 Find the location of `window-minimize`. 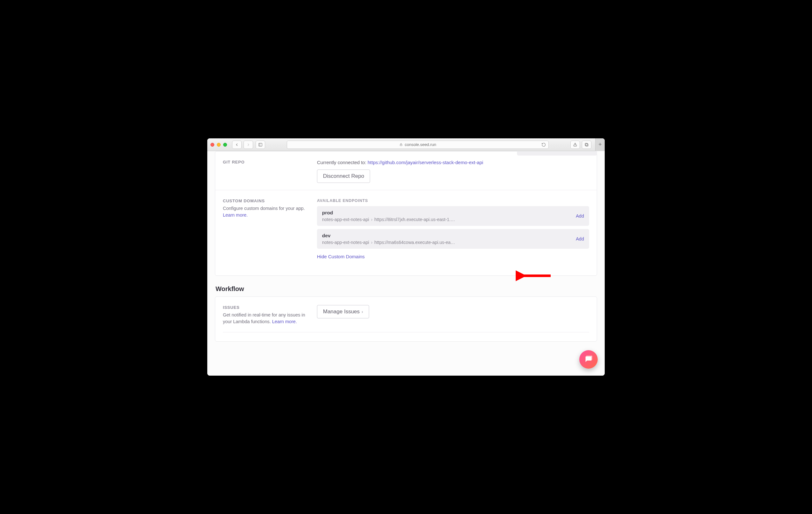

window-minimize is located at coordinates (219, 145).